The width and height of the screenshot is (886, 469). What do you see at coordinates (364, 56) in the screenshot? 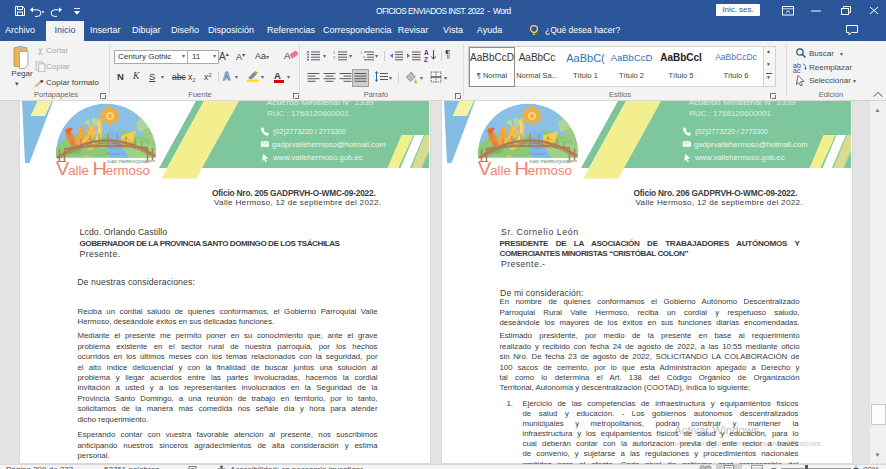
I see `svg-text: a` at bounding box center [364, 56].